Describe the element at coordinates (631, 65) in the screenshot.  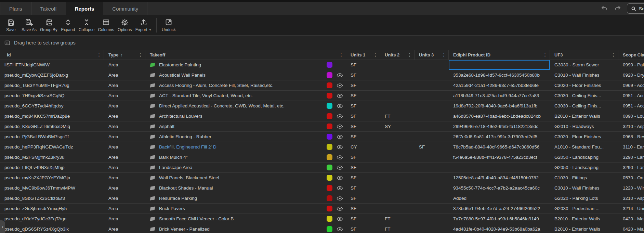
I see `cell-scope-class: 0990 - Pain` at that location.